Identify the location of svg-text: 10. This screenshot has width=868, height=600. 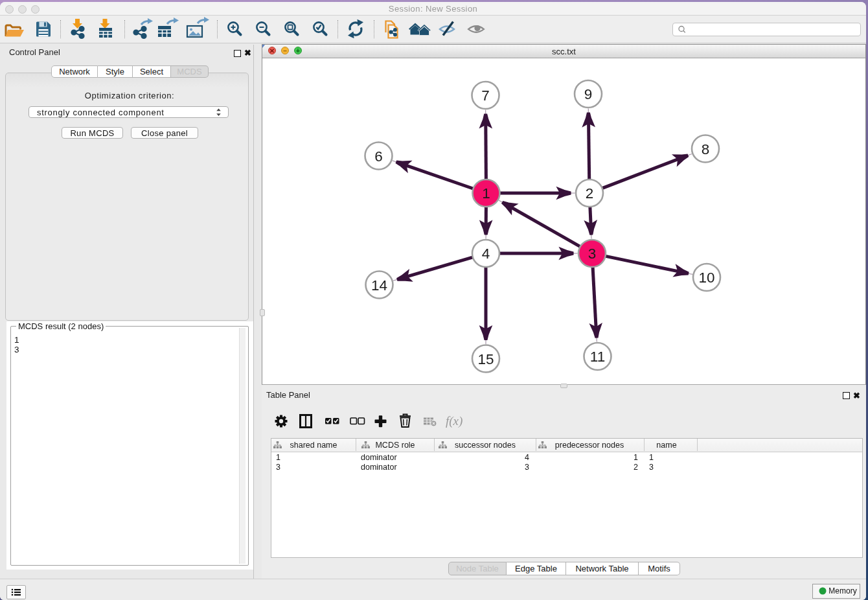
(706, 277).